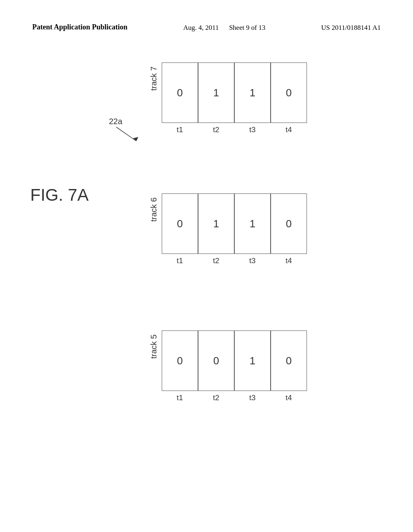  What do you see at coordinates (180, 130) in the screenshot?
I see `track7-t1-label: t1` at bounding box center [180, 130].